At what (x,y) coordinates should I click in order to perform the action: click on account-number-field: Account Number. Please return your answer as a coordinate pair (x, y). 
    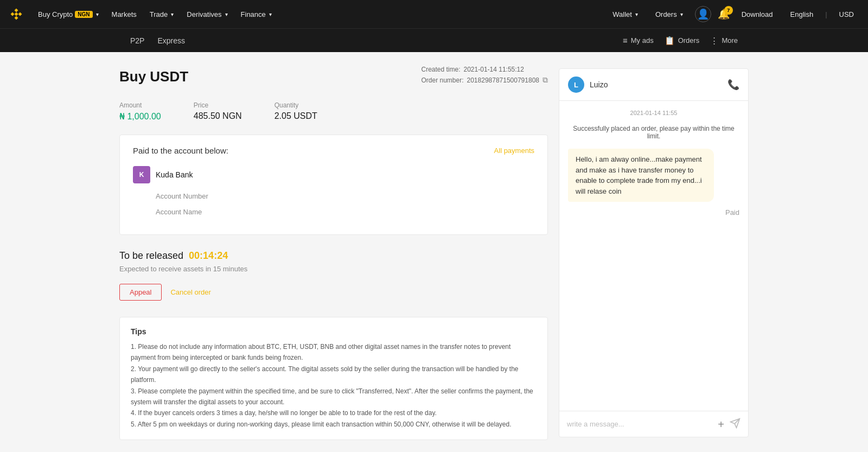
    Looking at the image, I should click on (345, 196).